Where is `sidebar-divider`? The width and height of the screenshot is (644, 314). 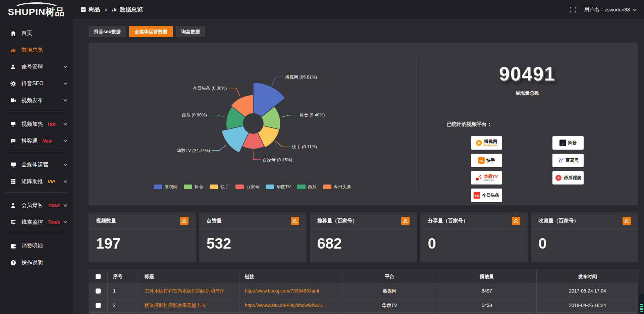
sidebar-divider is located at coordinates (36, 193).